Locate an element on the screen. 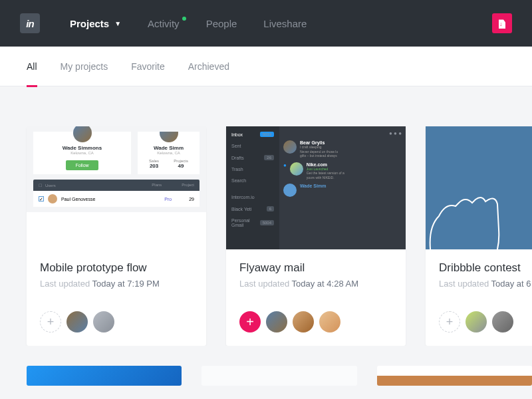  upload-button is located at coordinates (502, 23).